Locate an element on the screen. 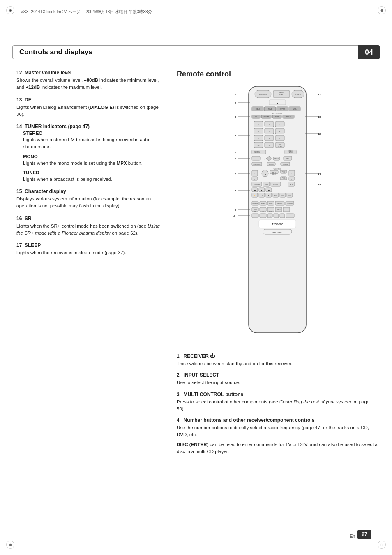 This screenshot has height=555, width=392. section-12-number: 12 is located at coordinates (19, 73).